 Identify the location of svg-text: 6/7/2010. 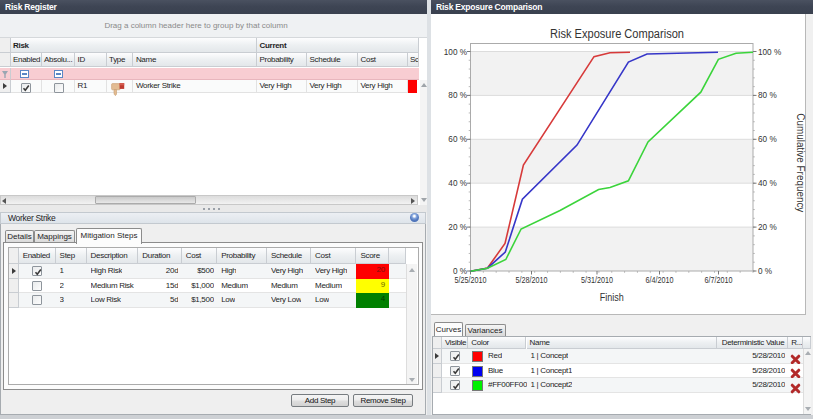
(719, 280).